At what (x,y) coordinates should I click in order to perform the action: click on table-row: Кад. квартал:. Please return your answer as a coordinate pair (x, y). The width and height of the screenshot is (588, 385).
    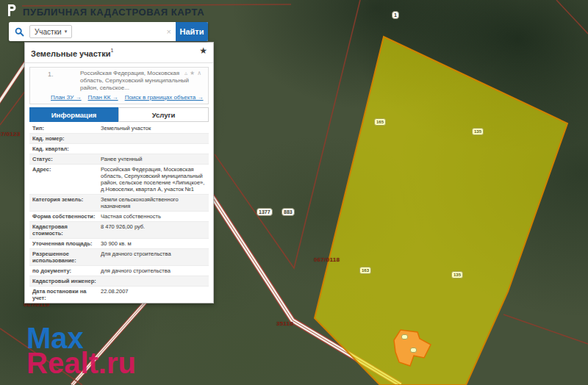
    Looking at the image, I should click on (119, 149).